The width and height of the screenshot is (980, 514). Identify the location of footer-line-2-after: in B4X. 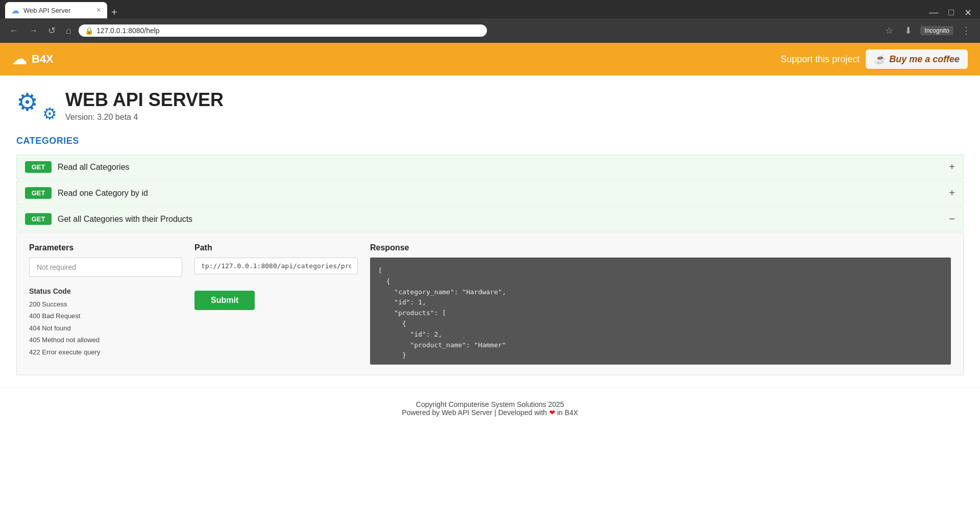
(568, 413).